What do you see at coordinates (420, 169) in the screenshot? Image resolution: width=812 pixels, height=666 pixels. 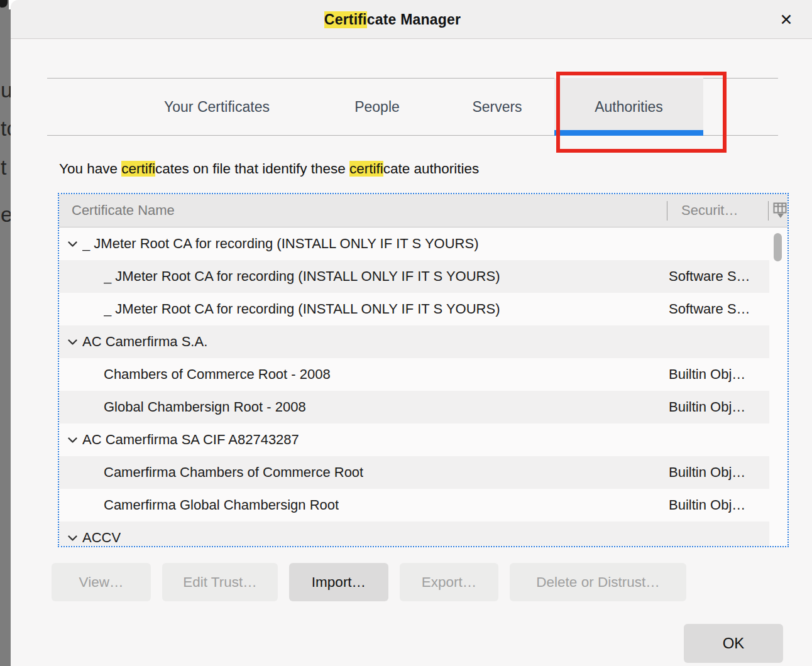 I see `description-text: You have certificates on file that ident…` at bounding box center [420, 169].